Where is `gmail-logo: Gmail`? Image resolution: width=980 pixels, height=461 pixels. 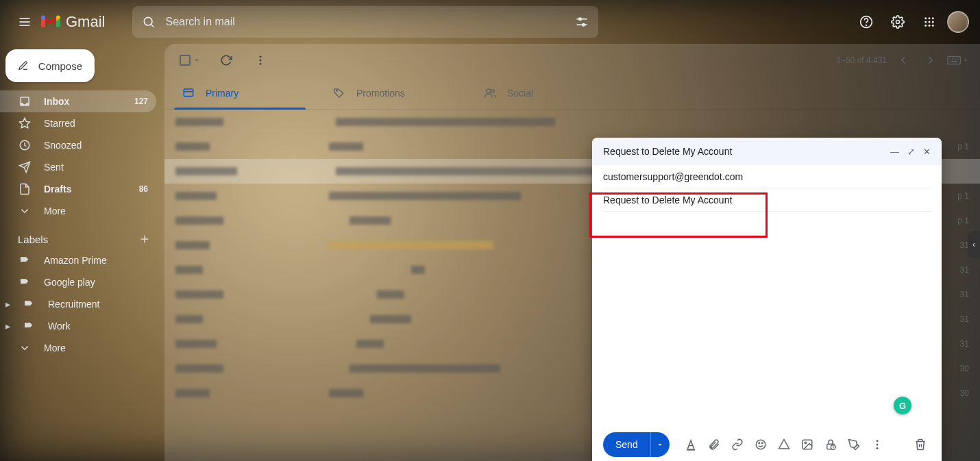 gmail-logo: Gmail is located at coordinates (73, 22).